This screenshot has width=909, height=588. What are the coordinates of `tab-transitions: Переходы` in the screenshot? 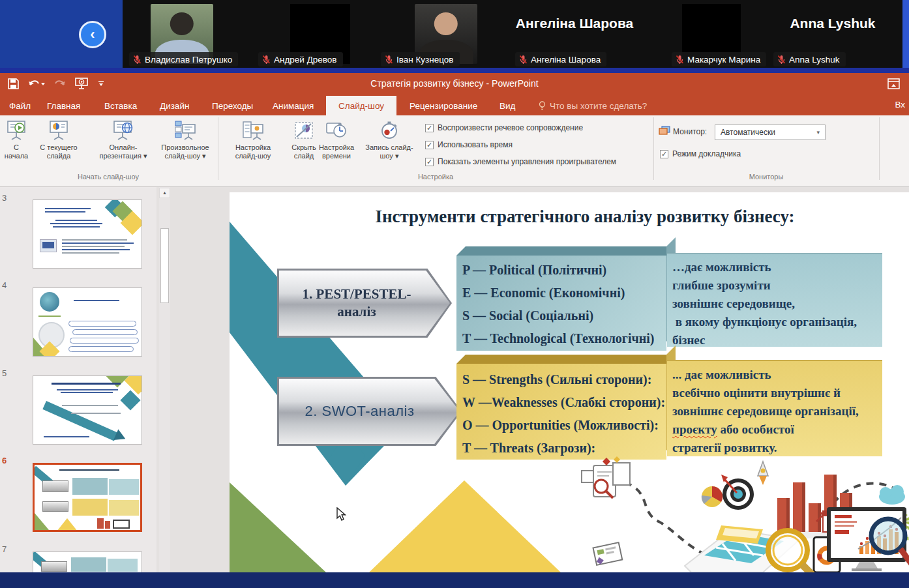 It's located at (232, 106).